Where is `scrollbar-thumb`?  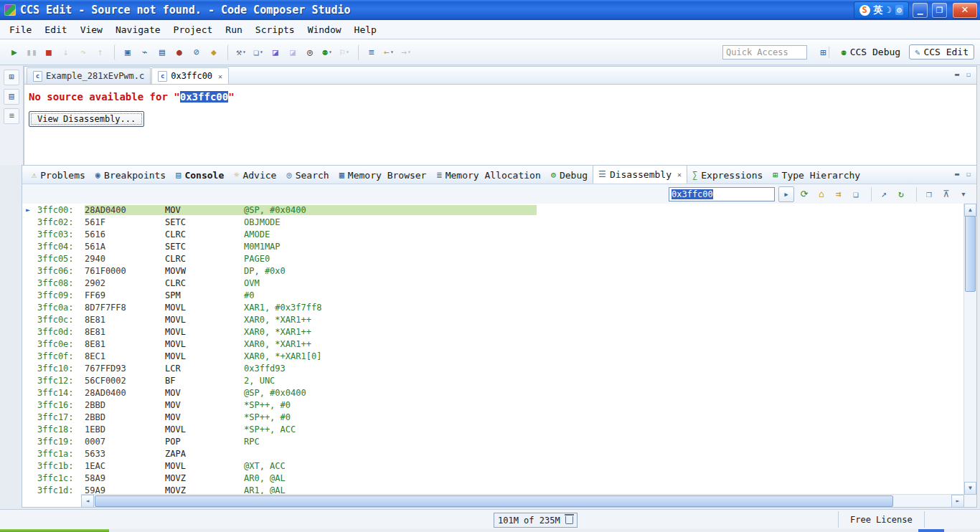 scrollbar-thumb is located at coordinates (494, 501).